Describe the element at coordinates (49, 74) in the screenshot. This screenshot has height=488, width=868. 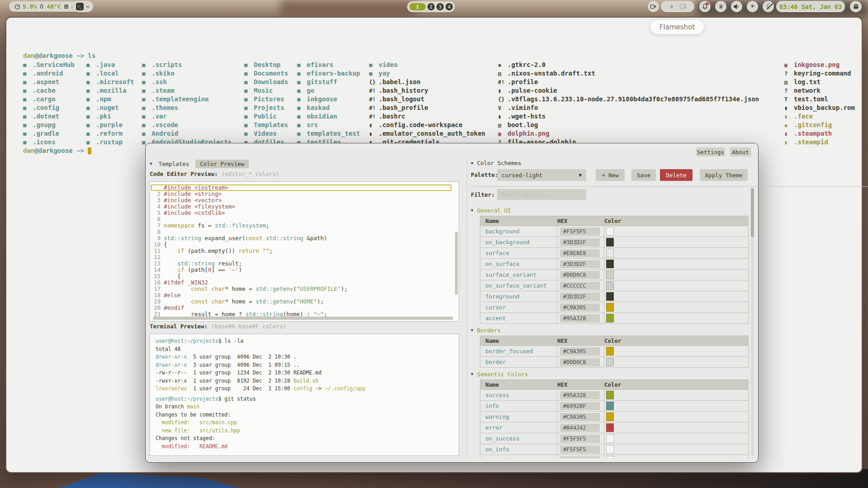
I see `file-item: ■.android` at that location.